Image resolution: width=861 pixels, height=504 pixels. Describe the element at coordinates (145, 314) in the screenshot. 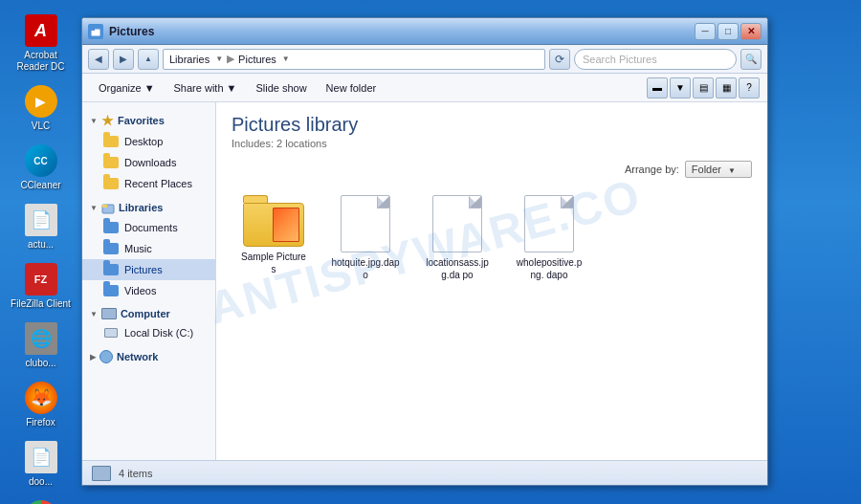

I see `sidebar-computer-label: Computer` at that location.